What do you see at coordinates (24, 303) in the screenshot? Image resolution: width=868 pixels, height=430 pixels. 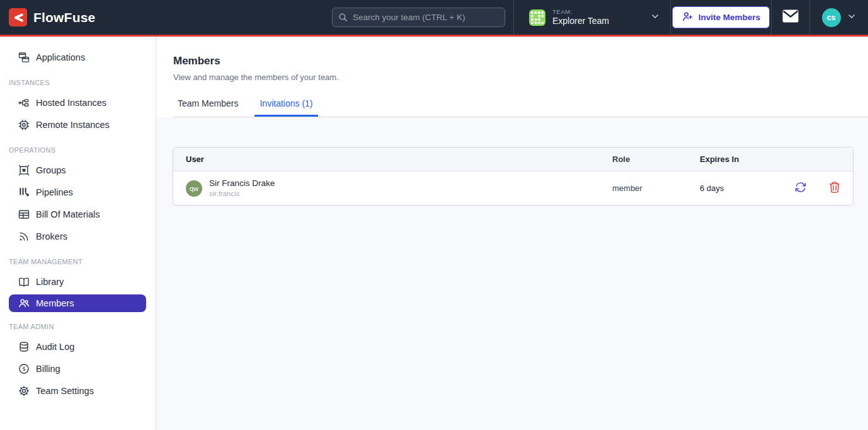 I see `user-group-icon` at bounding box center [24, 303].